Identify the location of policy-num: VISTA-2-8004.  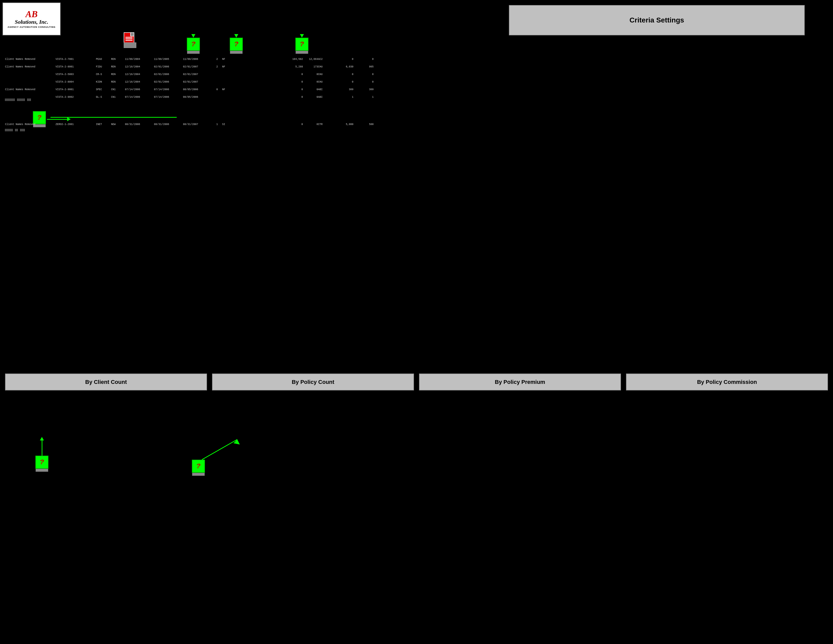
(76, 82).